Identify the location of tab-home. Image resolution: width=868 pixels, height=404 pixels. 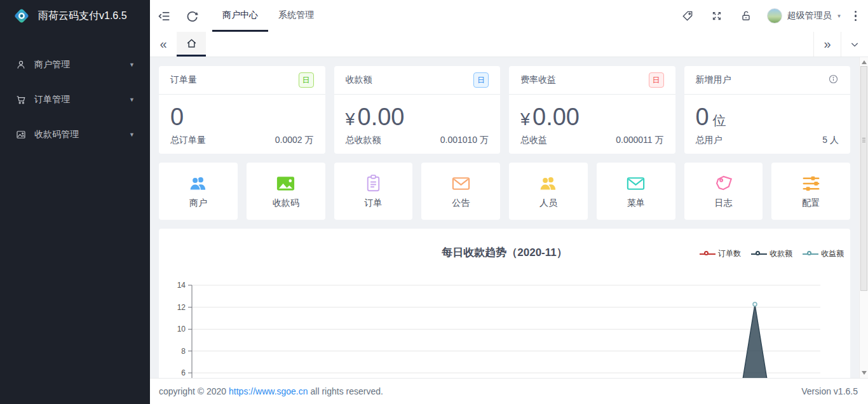
(191, 44).